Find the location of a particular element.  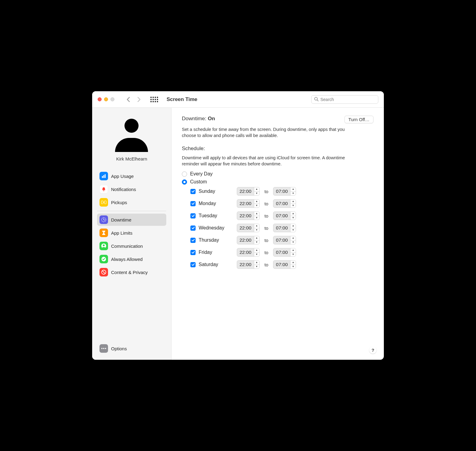

turn-off-button: Turn Off… is located at coordinates (359, 120).